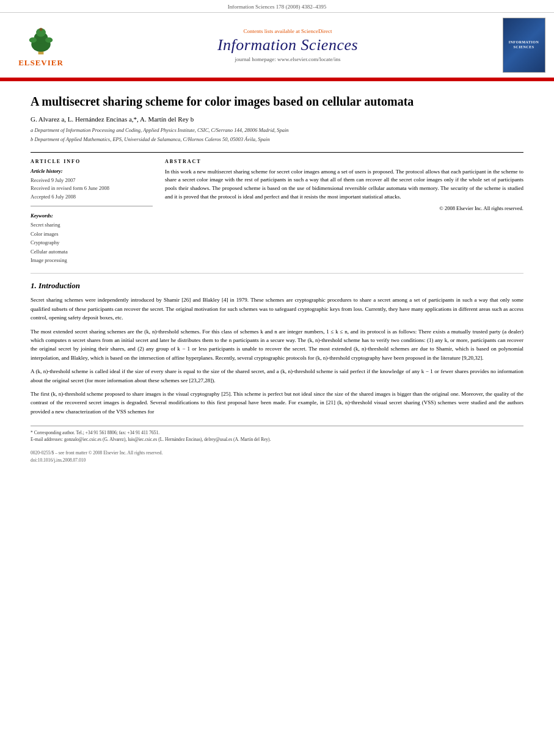  Describe the element at coordinates (277, 435) in the screenshot. I see `footnote-section: * Corresponding author. Tel.; +34 91 561…` at that location.